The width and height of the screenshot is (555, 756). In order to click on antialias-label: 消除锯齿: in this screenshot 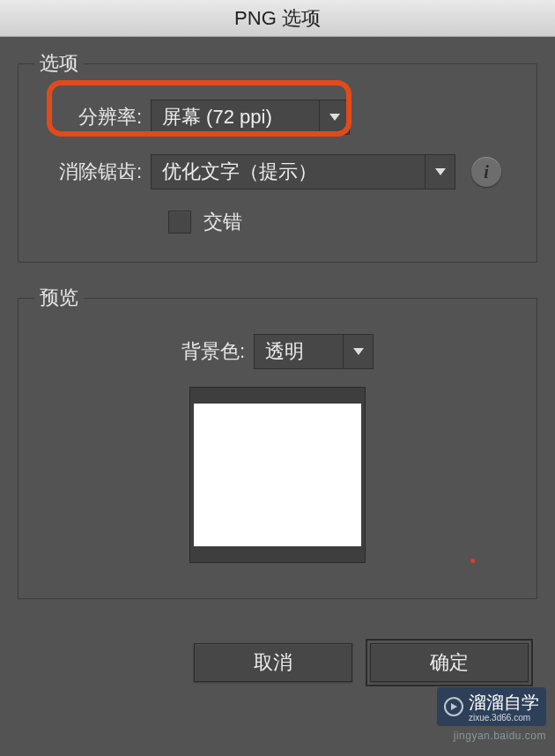, I will do `click(93, 172)`.